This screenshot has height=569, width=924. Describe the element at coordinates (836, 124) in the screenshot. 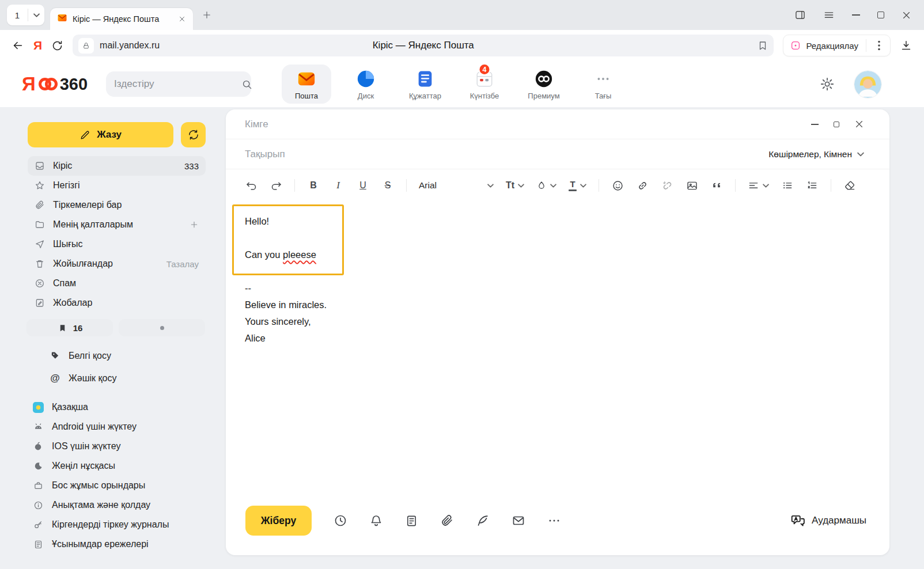

I see `compose-restore-button` at that location.